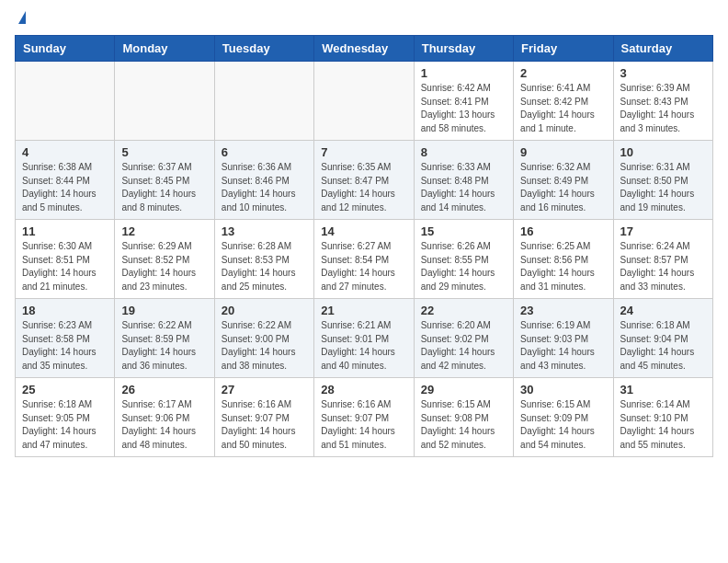  What do you see at coordinates (364, 101) in the screenshot?
I see `calendar-week-row: 1Sunrise: 6:42 AM Sunset: 8:41 PM Daylig…` at bounding box center [364, 101].